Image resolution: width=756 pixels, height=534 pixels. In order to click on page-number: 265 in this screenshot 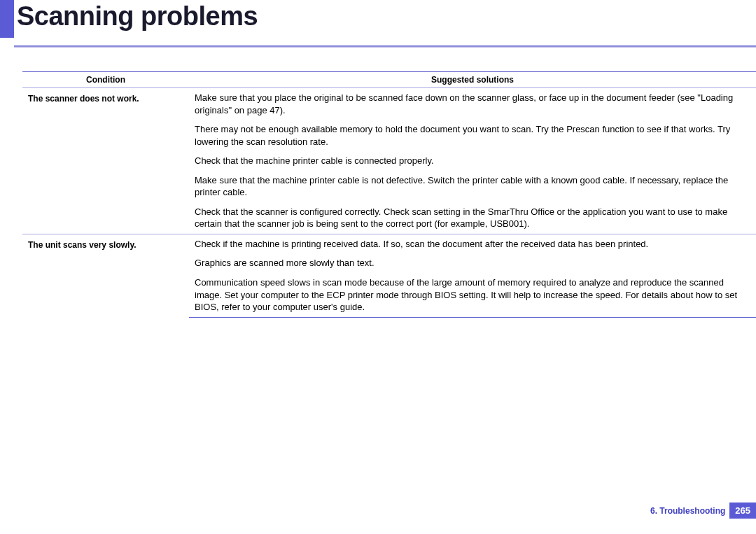, I will do `click(743, 511)`.